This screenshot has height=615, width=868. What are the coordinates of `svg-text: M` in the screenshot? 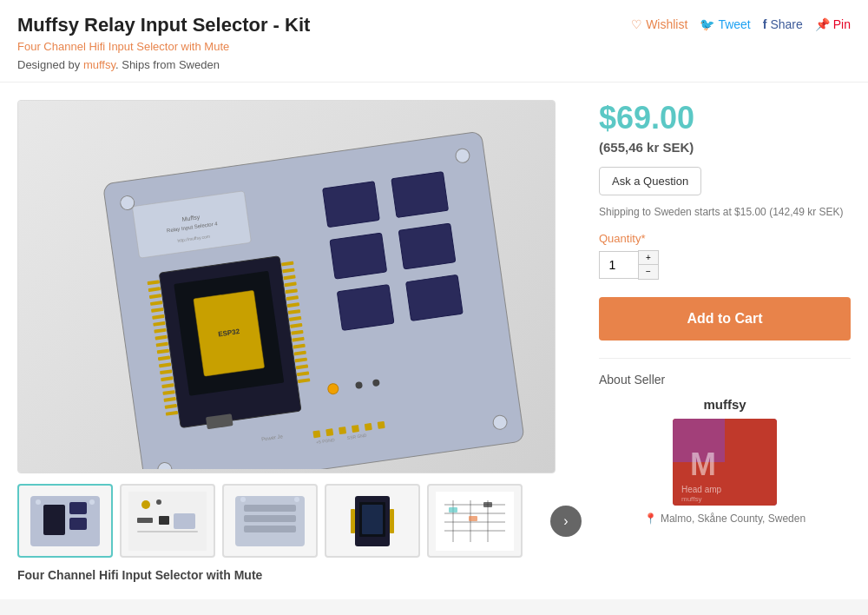 It's located at (703, 464).